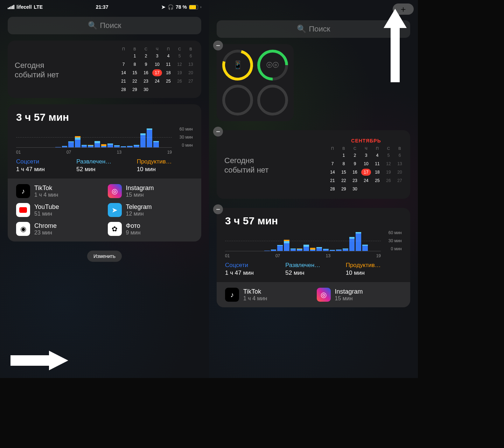 This screenshot has width=504, height=448. I want to click on app-item: YouTube51 мин, so click(59, 210).